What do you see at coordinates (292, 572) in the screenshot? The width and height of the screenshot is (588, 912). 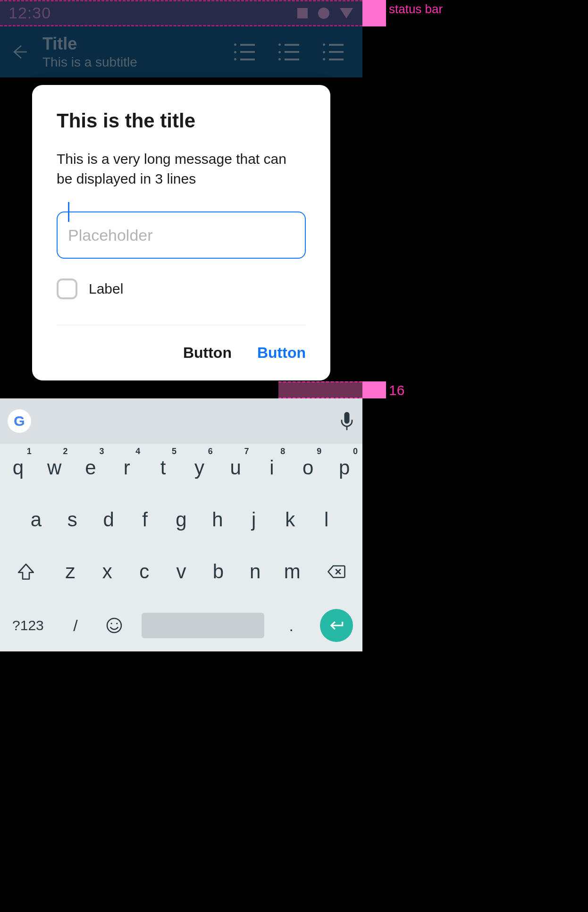 I see `key-m: m` at bounding box center [292, 572].